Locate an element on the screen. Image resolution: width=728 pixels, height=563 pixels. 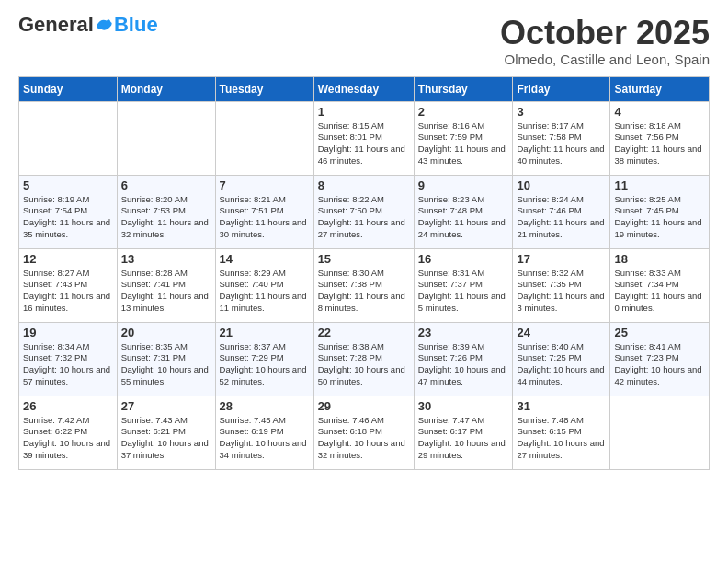
day-cell-28: 28Sunrise: 7:45 AM Sunset: 6:19 PM Dayli… is located at coordinates (265, 432).